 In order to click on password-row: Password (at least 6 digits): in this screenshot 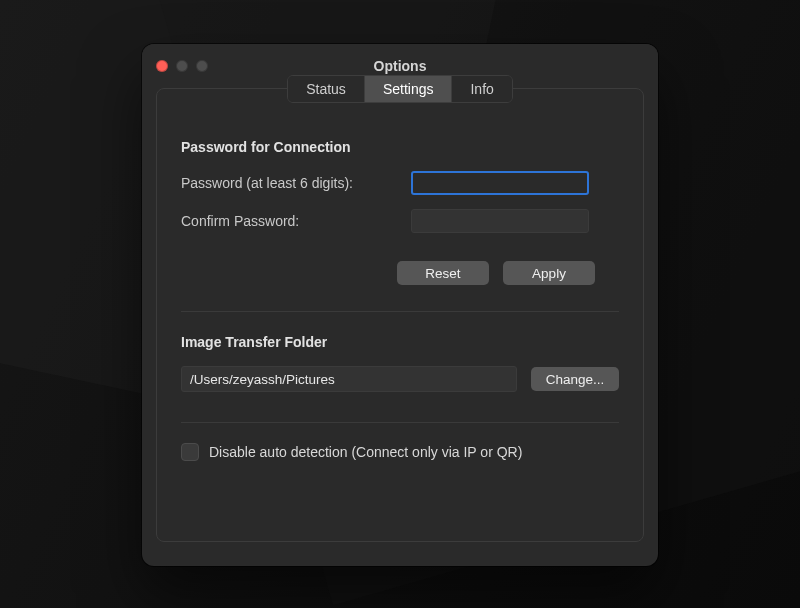, I will do `click(400, 183)`.